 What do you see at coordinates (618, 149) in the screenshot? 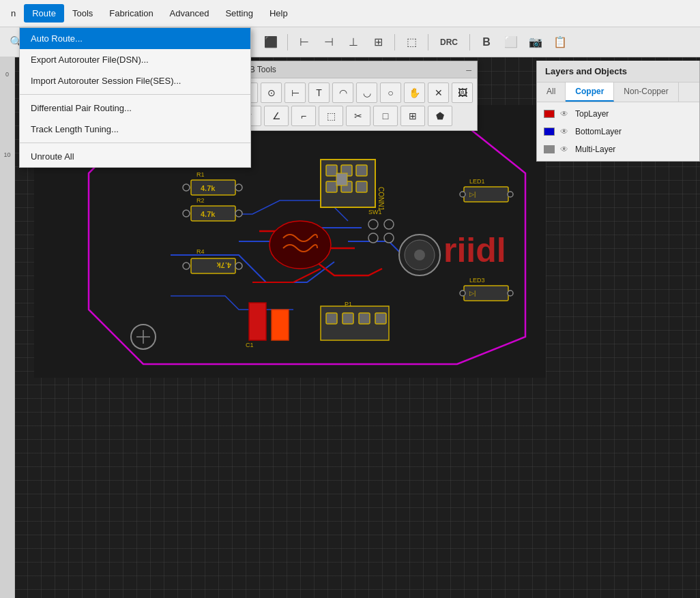
I see `layer-item-multilayer: 👁 Multi-Layer` at bounding box center [618, 149].